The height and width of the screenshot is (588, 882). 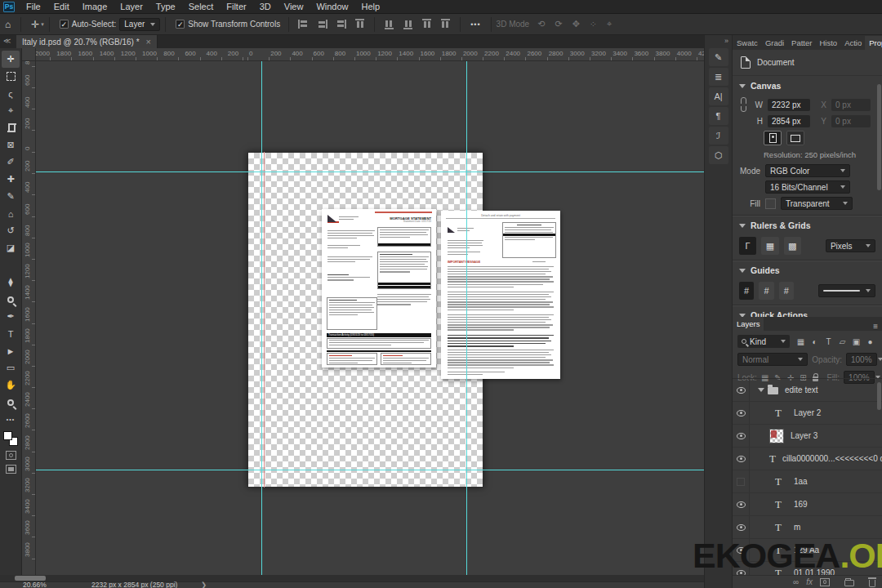 I want to click on object-selection-tool: ⌖, so click(x=11, y=111).